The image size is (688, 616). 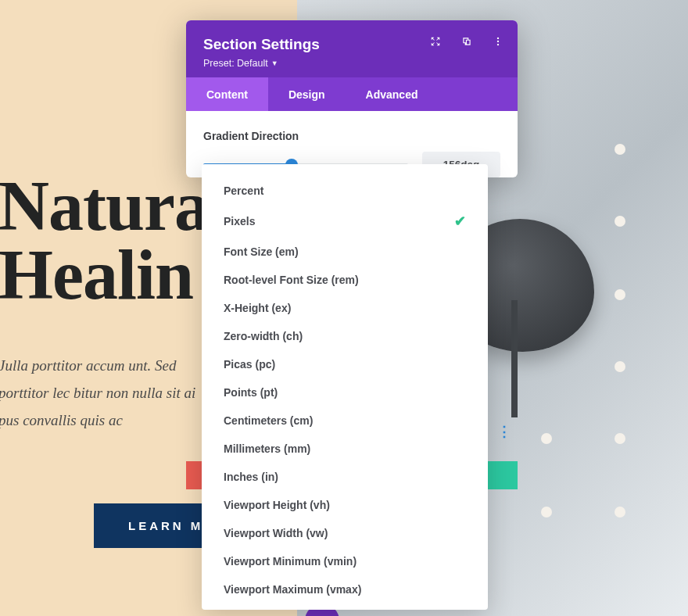 I want to click on unit-option-pt: Points (pt), so click(x=345, y=392).